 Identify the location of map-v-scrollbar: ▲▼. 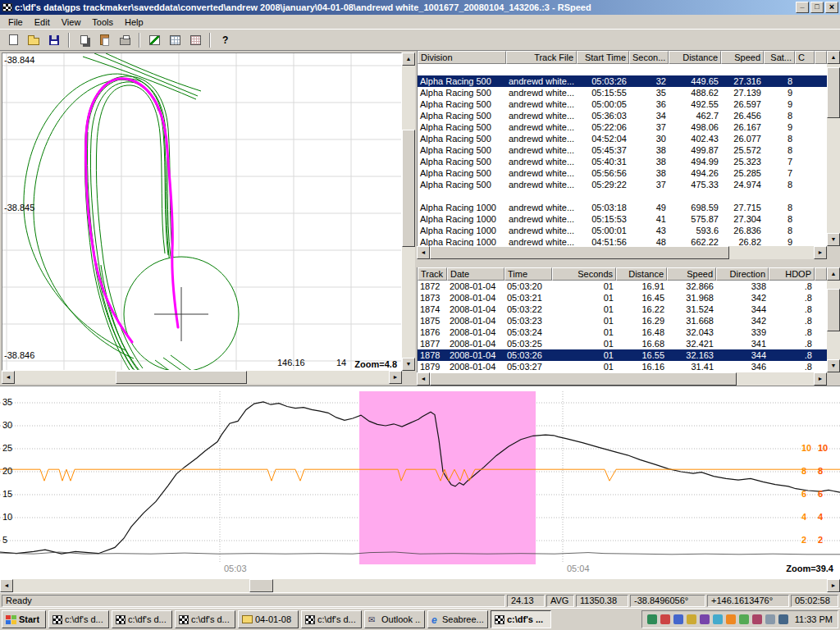
(409, 212).